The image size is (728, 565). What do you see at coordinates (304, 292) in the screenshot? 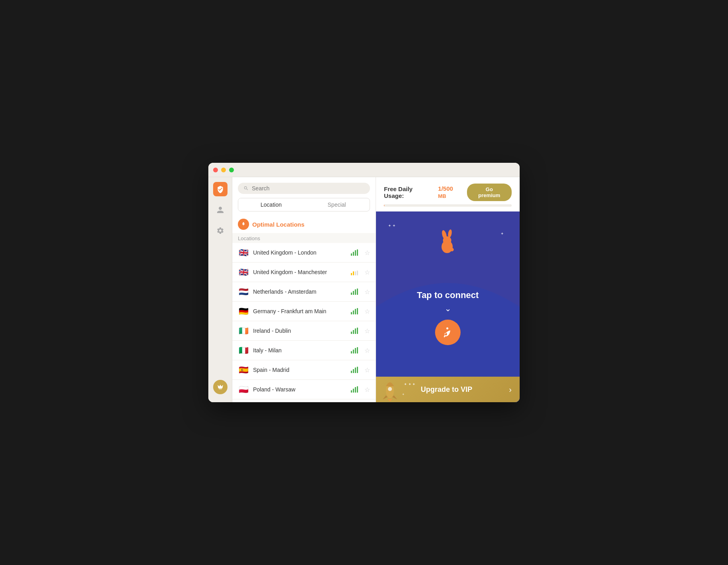
I see `location-item: 🇳🇱 Netherlands - Amsterdam ☆` at bounding box center [304, 292].